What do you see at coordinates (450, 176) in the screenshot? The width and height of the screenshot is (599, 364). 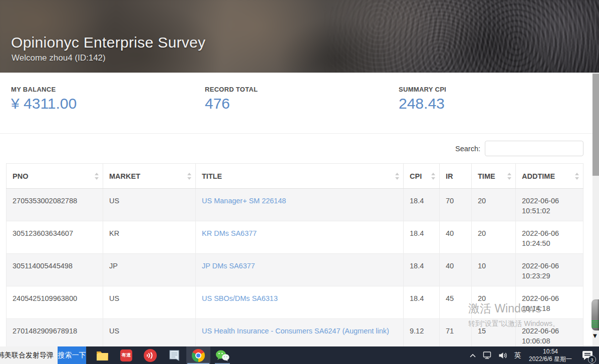 I see `column-label: IR` at bounding box center [450, 176].